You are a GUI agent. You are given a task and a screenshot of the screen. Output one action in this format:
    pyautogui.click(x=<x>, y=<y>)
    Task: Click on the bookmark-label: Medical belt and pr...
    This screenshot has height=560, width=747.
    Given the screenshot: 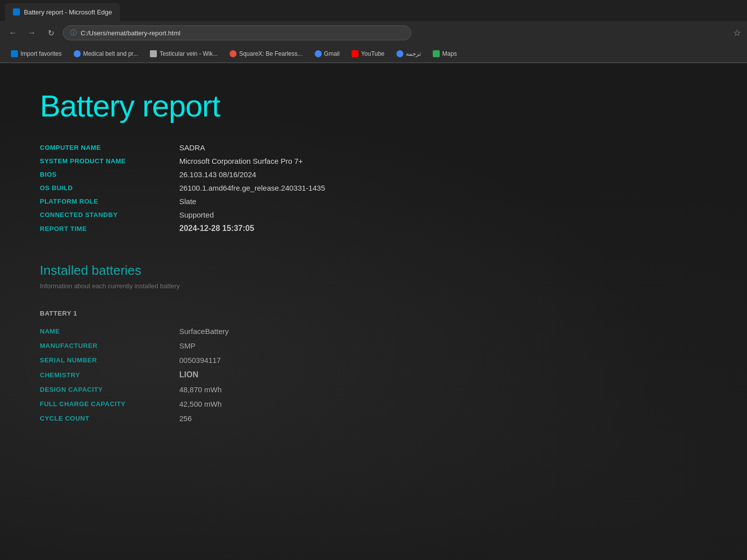 What is the action you would take?
    pyautogui.click(x=111, y=54)
    